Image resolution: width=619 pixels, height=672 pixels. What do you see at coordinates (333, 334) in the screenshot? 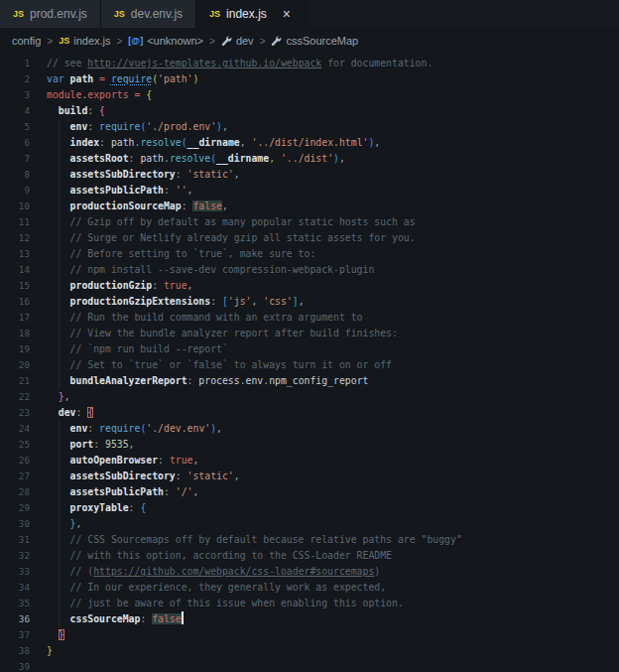
I see `code-line-text: // View the bundle analyzer report after…` at bounding box center [333, 334].